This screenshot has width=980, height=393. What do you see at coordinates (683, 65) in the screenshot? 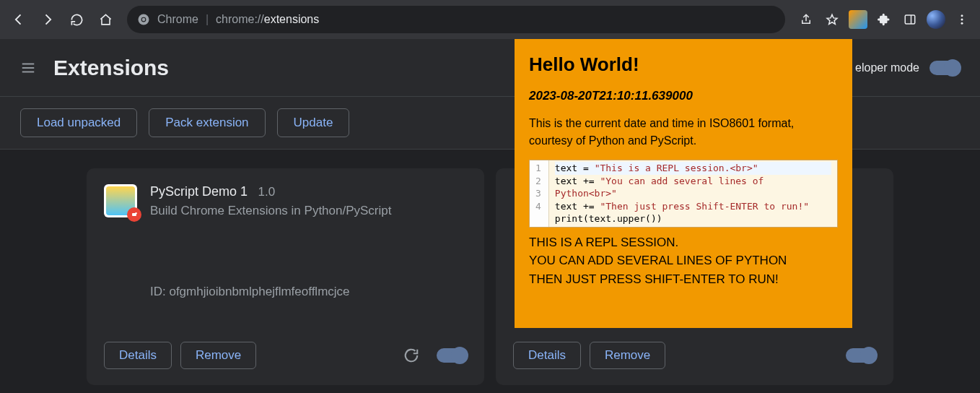
I see `popup-title: Hello World!` at bounding box center [683, 65].